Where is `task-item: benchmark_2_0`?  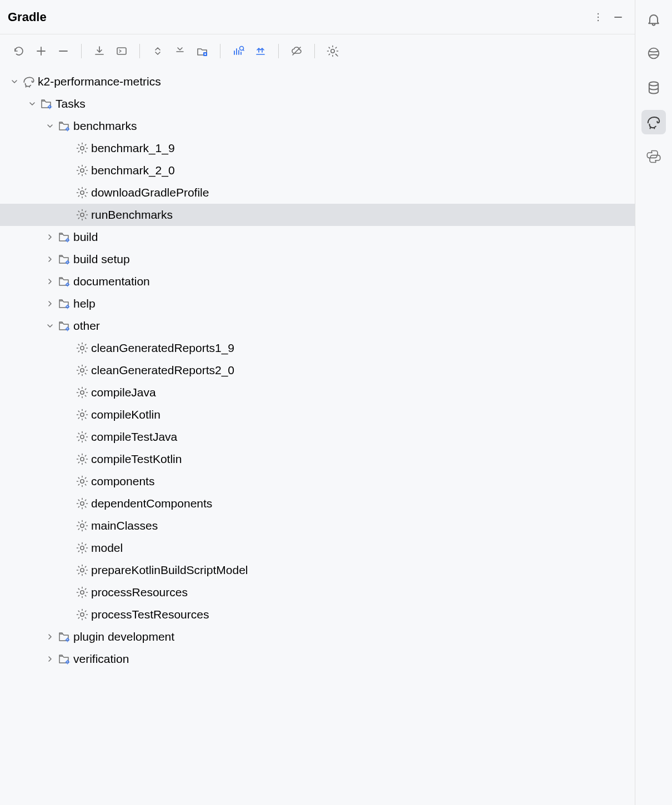
task-item: benchmark_2_0 is located at coordinates (318, 170).